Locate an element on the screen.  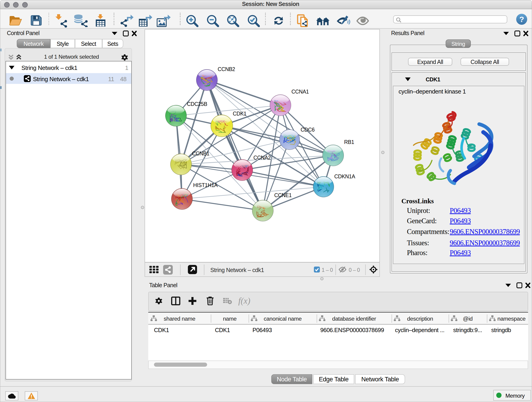
svg-text: CCNE1 is located at coordinates (283, 195).